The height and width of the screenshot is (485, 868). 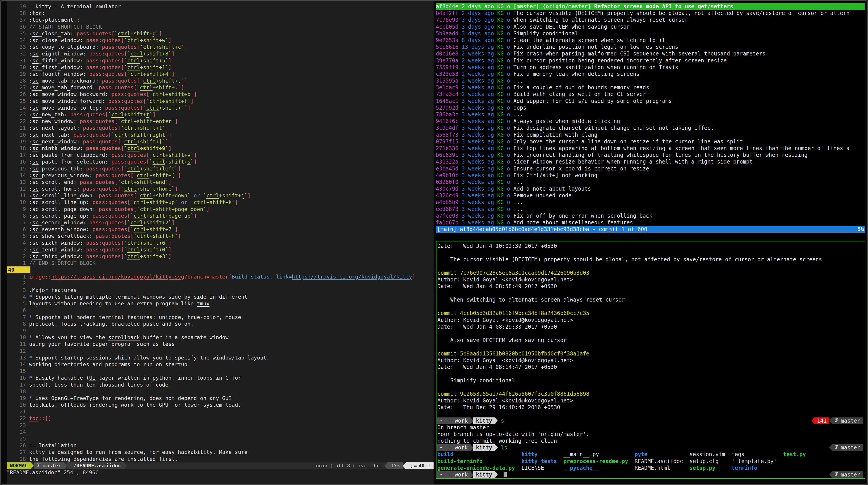 I want to click on vim-line: 5:sc_show_scrollback: pass:quotes[`ctrl+…, so click(x=220, y=236).